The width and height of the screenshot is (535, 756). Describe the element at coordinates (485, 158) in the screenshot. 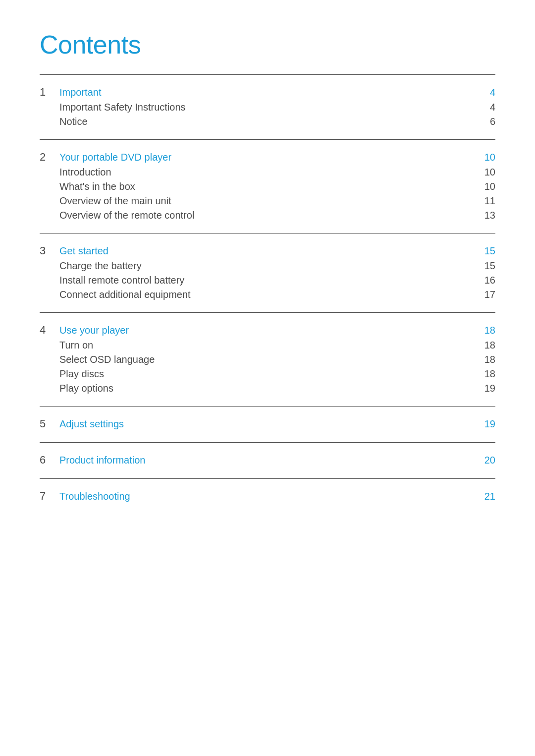

I see `toc-page-2: 10` at that location.